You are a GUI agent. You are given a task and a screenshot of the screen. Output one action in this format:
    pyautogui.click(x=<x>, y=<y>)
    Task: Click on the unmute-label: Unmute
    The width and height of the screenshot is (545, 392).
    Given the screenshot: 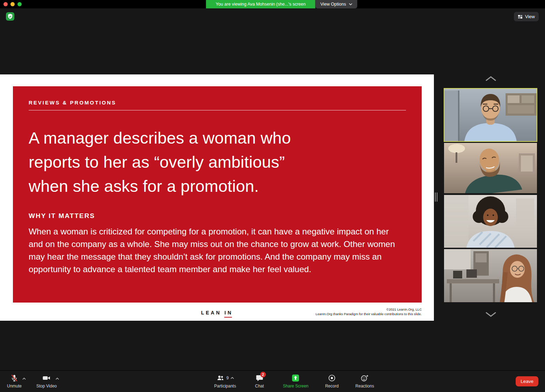 What is the action you would take?
    pyautogui.click(x=14, y=386)
    